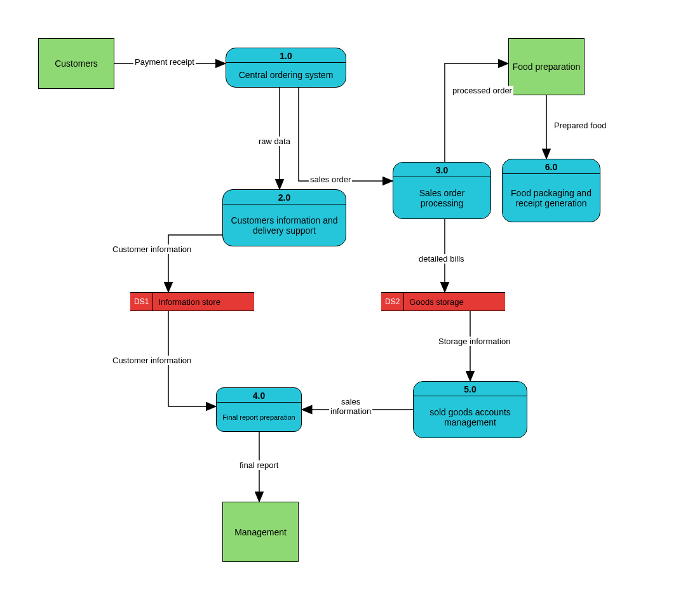 This screenshot has height=616, width=683. Describe the element at coordinates (442, 259) in the screenshot. I see `flow-label: detailed bills` at that location.